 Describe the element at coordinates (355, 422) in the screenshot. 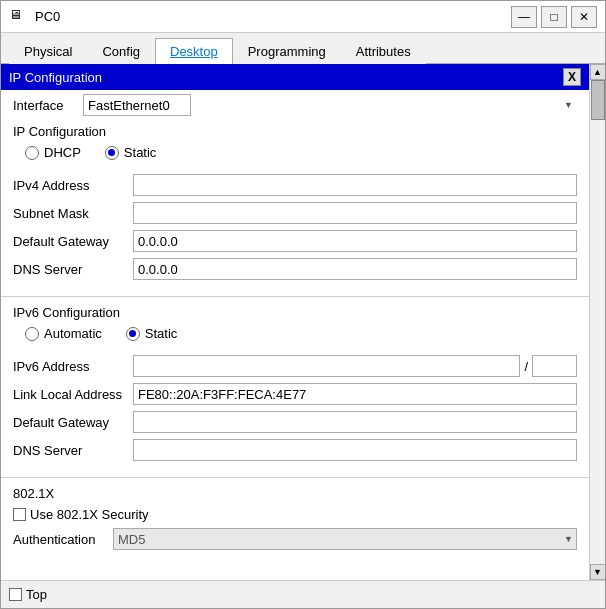

I see `ipv6-gateway-input` at that location.